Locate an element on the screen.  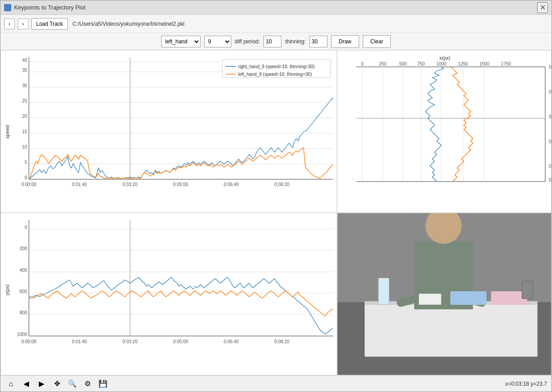
svg-text:right_hand_9 (speed=10, thinni: right_hand_9 (speed=10, thinning=30) is located at coordinates (276, 67).